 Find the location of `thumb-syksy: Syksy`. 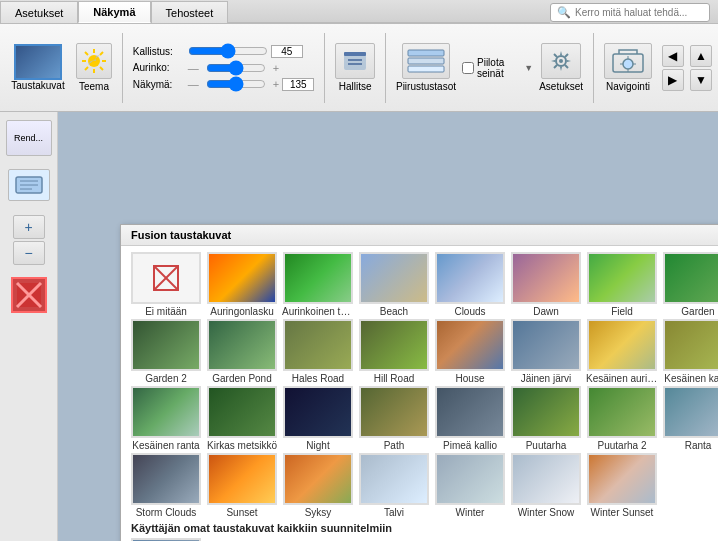

thumb-syksy: Syksy is located at coordinates (318, 486).